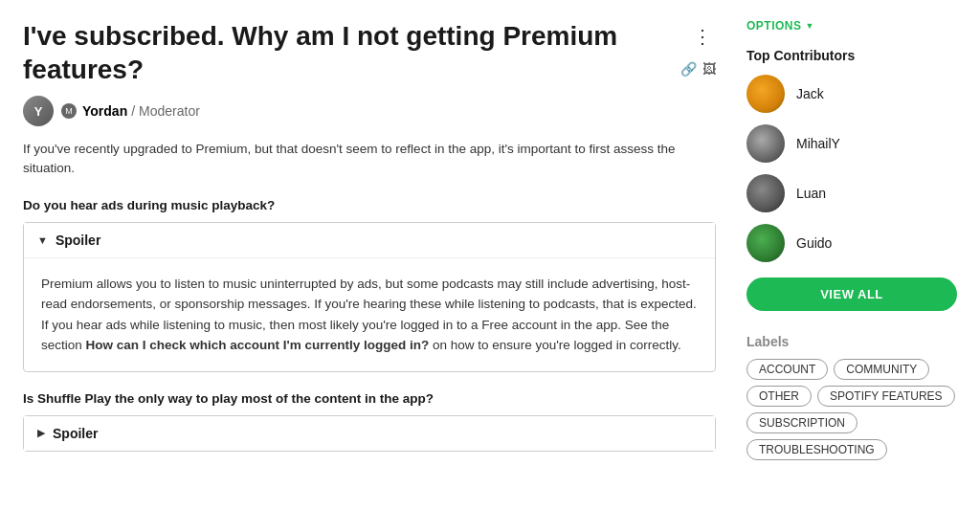 The image size is (980, 532). What do you see at coordinates (817, 450) in the screenshot?
I see `label-troubleshooting: TROUBLESHOOTING` at bounding box center [817, 450].